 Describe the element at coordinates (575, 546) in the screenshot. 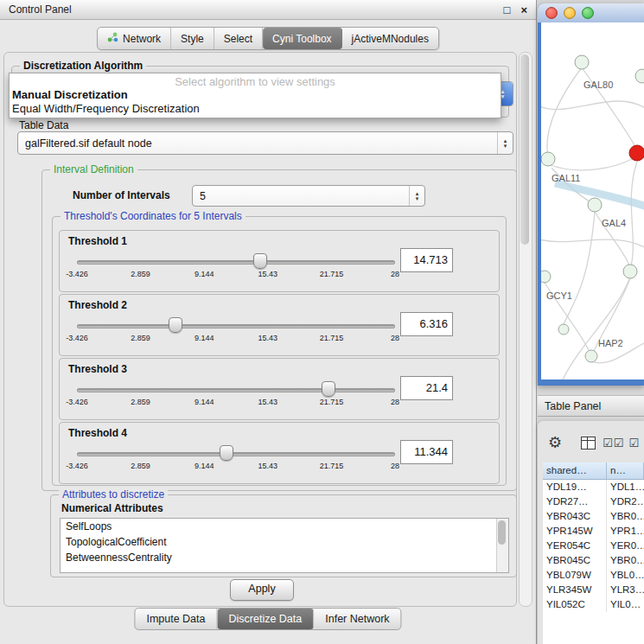

I see `cell: YER054C` at that location.